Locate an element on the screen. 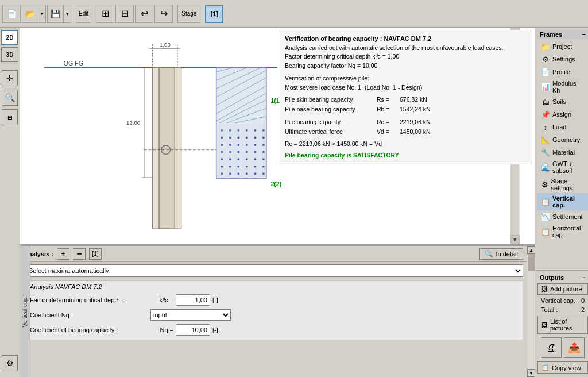 Image resolution: width=588 pixels, height=377 pixels. sidebar-item-horizontal-cap: 📋 Horizontal cap. is located at coordinates (563, 232).